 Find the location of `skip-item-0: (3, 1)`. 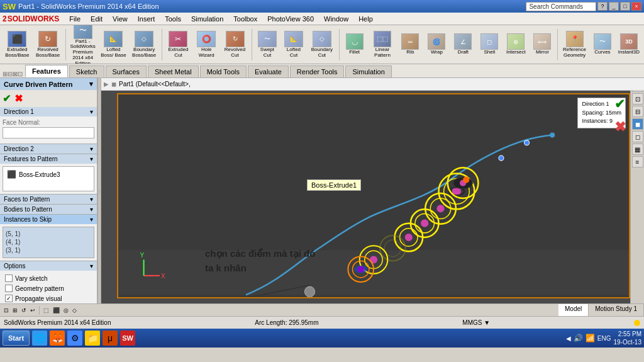

skip-item-0: (3, 1) is located at coordinates (48, 234).